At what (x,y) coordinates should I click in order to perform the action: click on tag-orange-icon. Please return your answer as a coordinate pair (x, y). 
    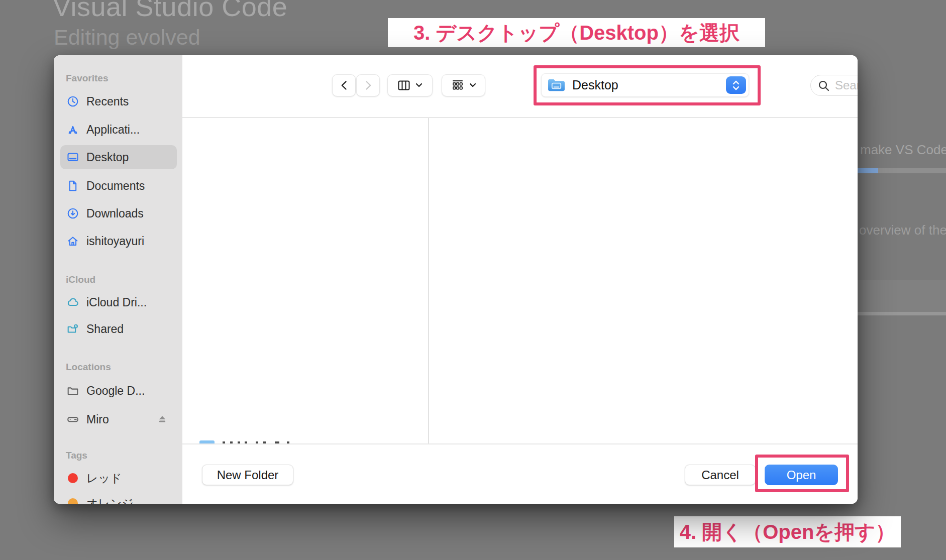
    Looking at the image, I should click on (73, 500).